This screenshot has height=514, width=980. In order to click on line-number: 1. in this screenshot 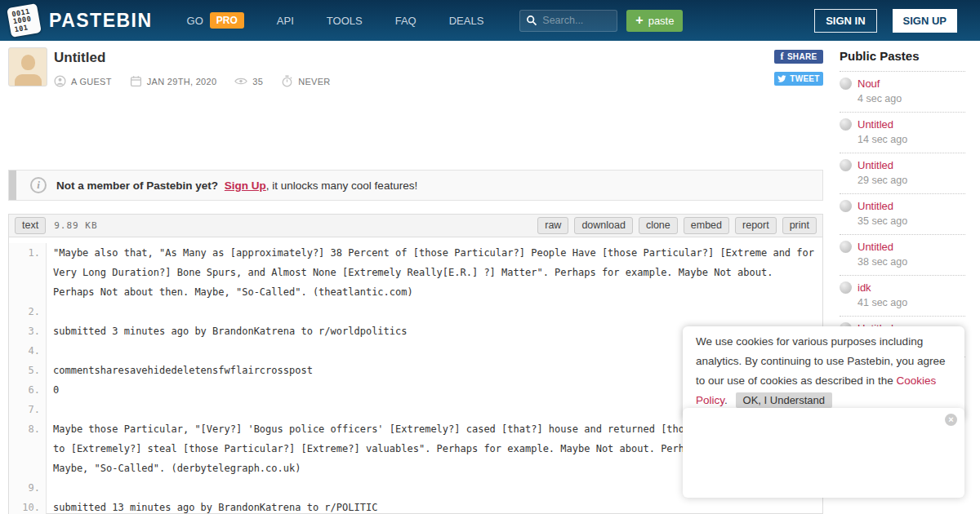, I will do `click(28, 273)`.